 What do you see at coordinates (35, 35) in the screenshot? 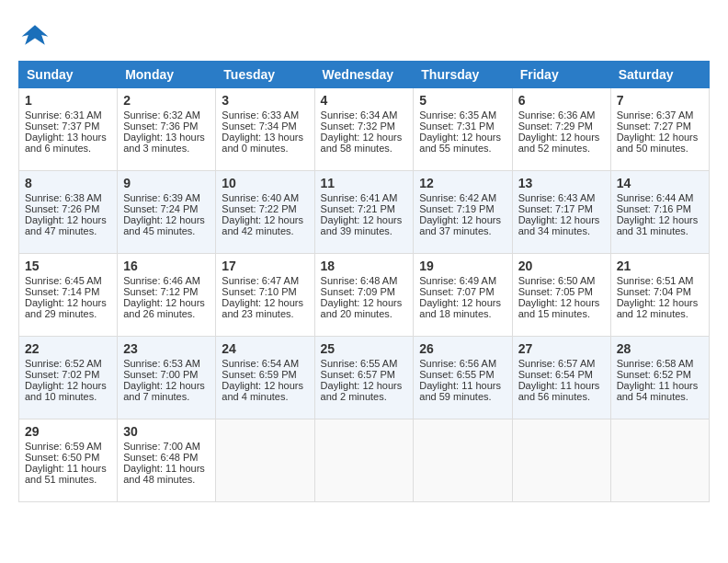
I see `logo-icon` at bounding box center [35, 35].